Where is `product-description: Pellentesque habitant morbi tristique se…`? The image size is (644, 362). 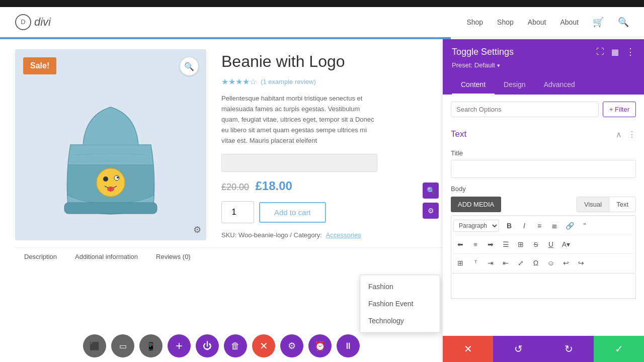
product-description: Pellentesque habitant morbi tristique se… is located at coordinates (299, 120).